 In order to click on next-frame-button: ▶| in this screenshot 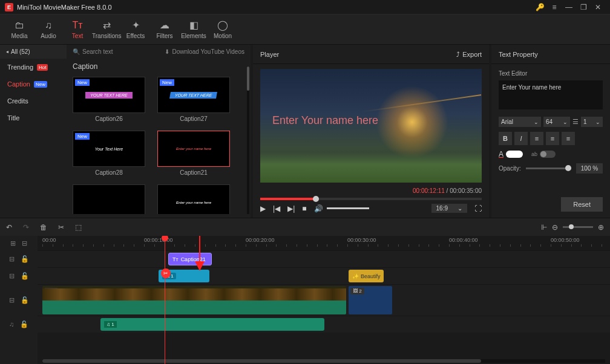, I will do `click(291, 209)`.